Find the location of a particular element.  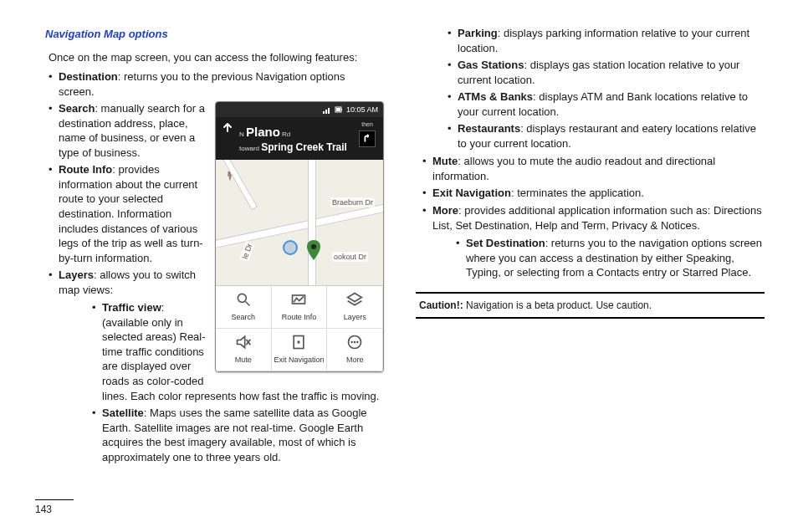

text-mute: : allows you to mute the audio readout a… is located at coordinates (574, 169).